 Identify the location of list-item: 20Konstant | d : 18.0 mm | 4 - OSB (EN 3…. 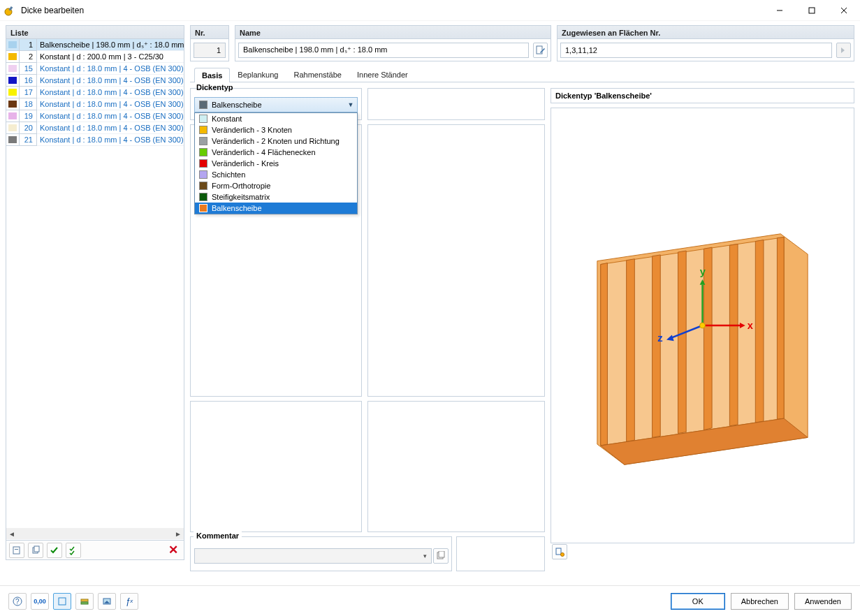
(95, 129).